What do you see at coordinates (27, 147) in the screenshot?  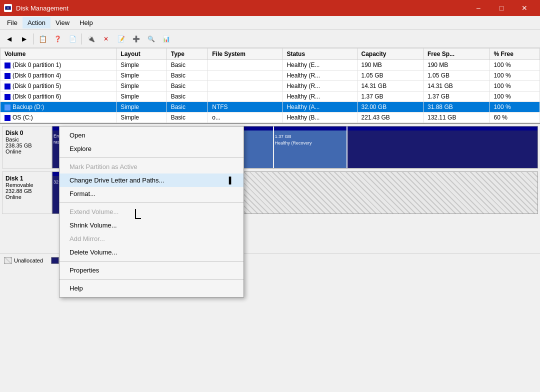 I see `disk-0-label: Disk 0 Basic 238.35 GB Online` at bounding box center [27, 147].